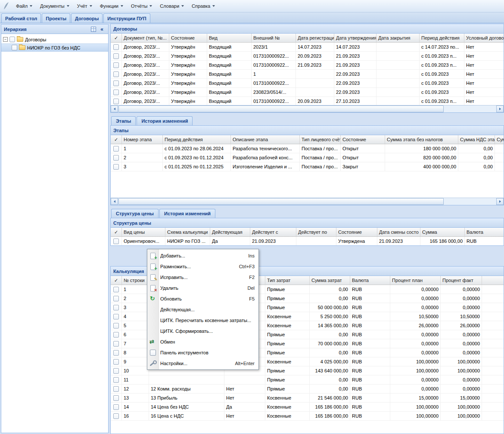  I want to click on stage-row: 2 с 01.09.2023 по 01.12.2024 Разработка …, so click(307, 158).